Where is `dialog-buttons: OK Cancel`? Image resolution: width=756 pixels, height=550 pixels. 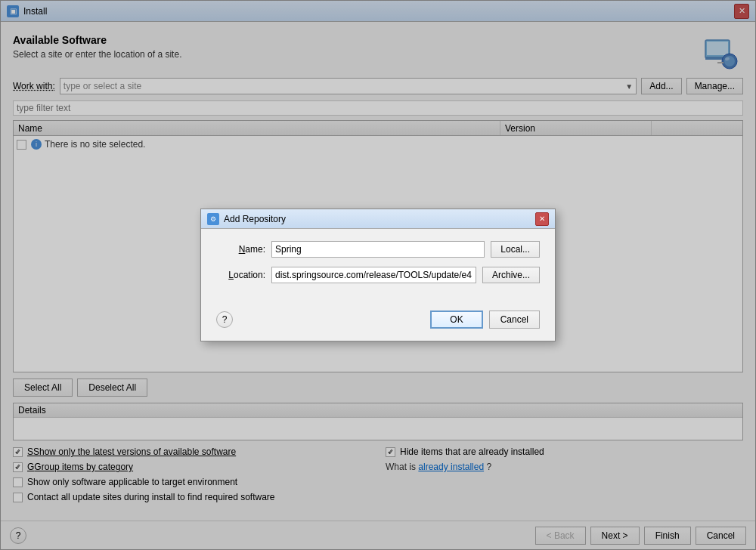
dialog-buttons: OK Cancel is located at coordinates (485, 320).